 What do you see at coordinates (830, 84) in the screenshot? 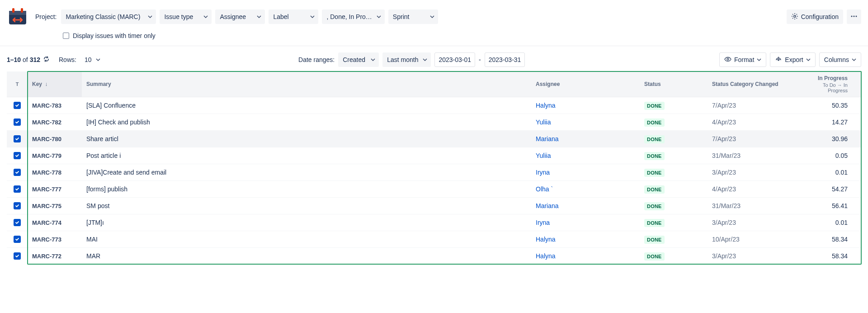
I see `column-header-inprogress: In Progress To Do → In Progress` at bounding box center [830, 84].